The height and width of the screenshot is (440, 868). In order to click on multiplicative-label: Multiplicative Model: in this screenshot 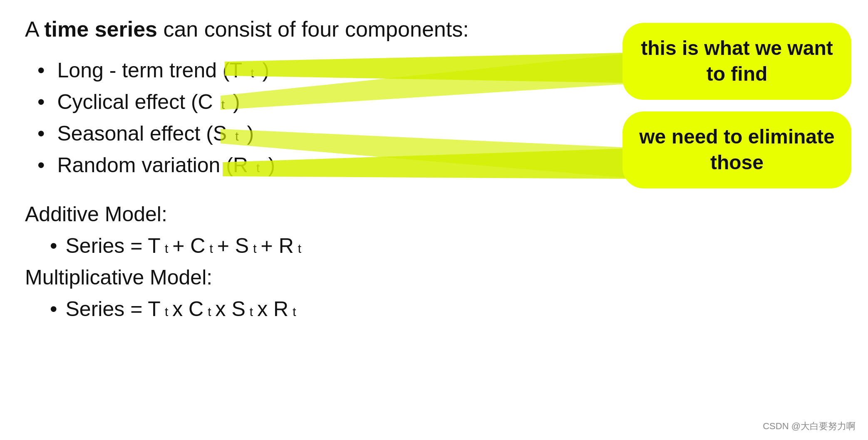, I will do `click(434, 277)`.